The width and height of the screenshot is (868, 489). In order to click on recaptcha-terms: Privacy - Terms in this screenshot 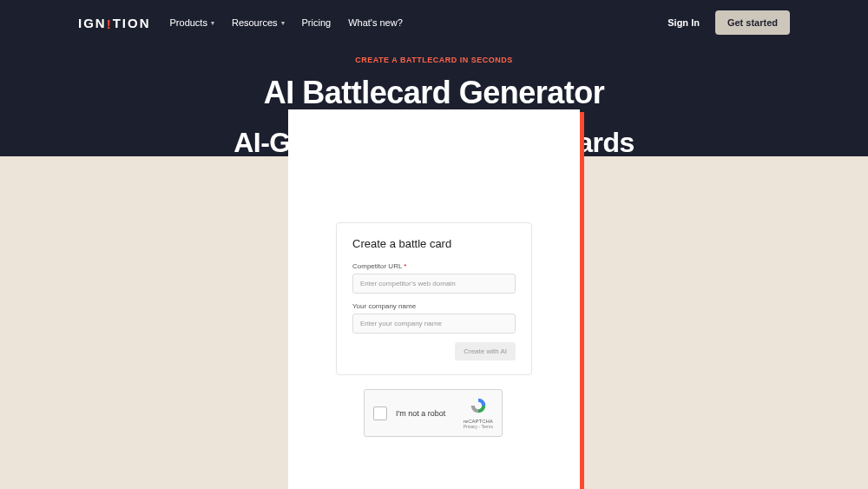, I will do `click(478, 426)`.